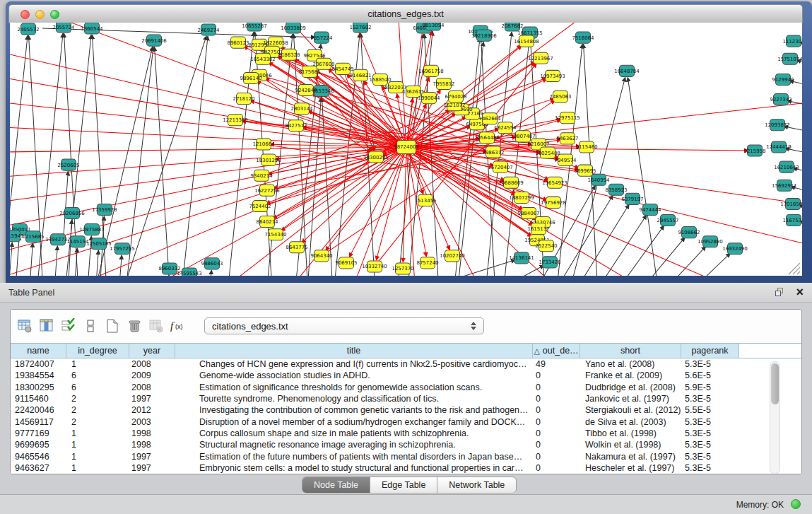  What do you see at coordinates (583, 38) in the screenshot?
I see `graph-node-label: 7516064` at bounding box center [583, 38].